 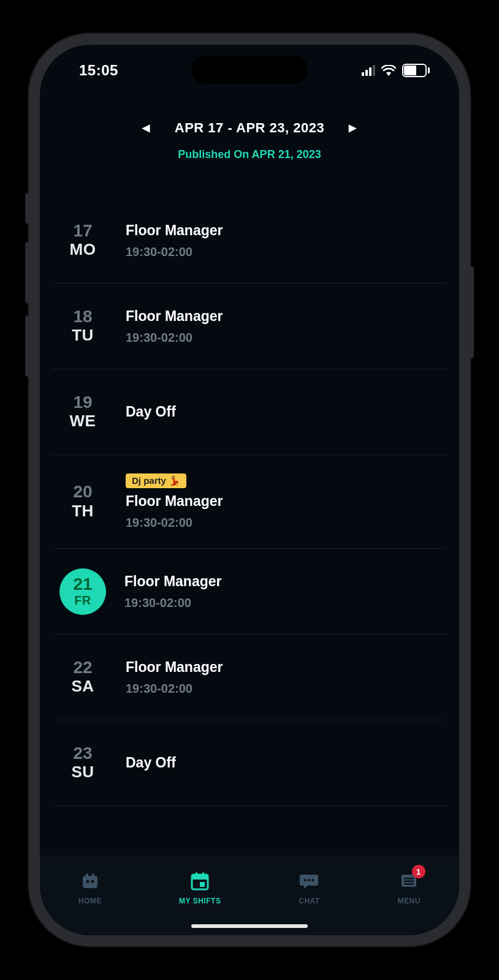 What do you see at coordinates (200, 888) in the screenshot?
I see `tab-my-shifts: MY SHIFTS` at bounding box center [200, 888].